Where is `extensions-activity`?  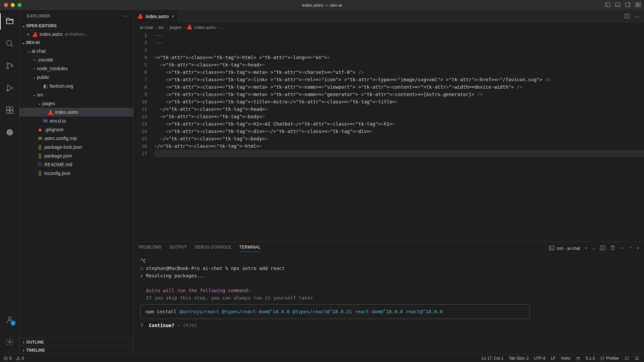
extensions-activity is located at coordinates (10, 110).